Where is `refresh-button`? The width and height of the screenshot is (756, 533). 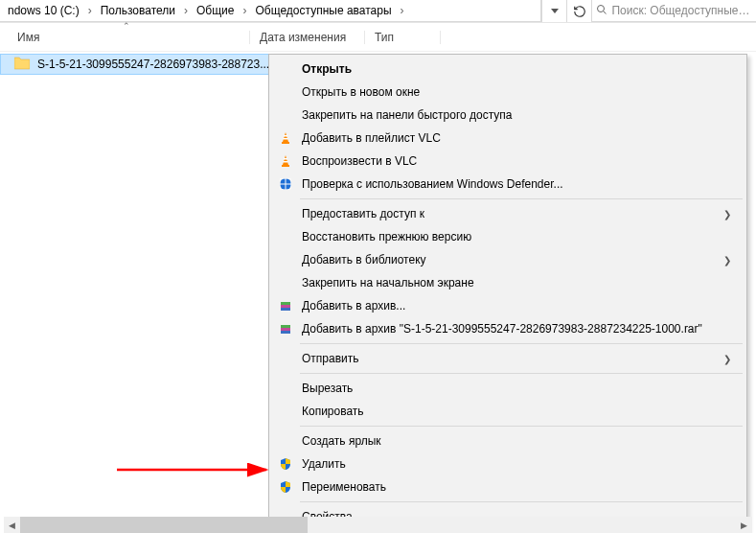
refresh-button is located at coordinates (579, 12).